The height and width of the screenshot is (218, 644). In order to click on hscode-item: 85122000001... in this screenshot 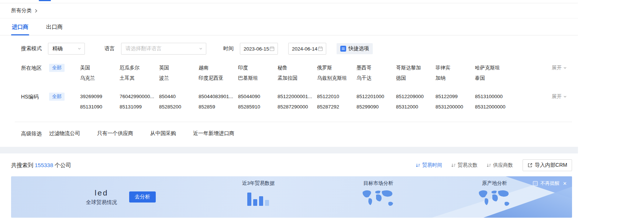, I will do `click(297, 97)`.